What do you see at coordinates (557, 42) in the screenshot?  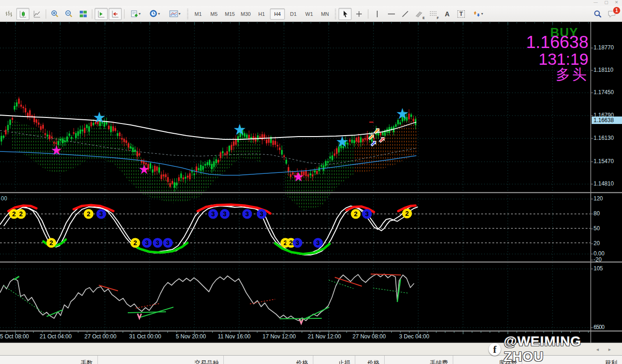 I see `signal-price: 1.16638` at bounding box center [557, 42].